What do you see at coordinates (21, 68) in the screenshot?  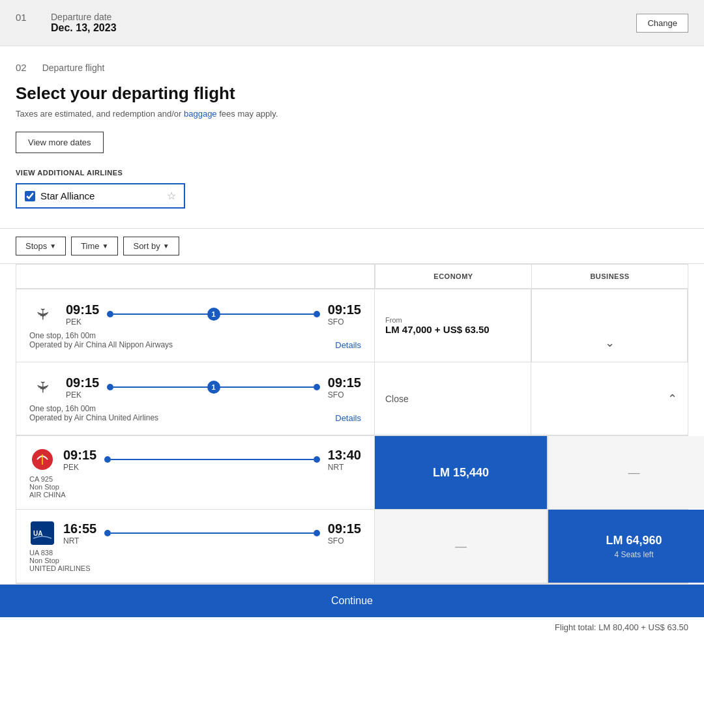 I see `step2-number: 02` at bounding box center [21, 68].